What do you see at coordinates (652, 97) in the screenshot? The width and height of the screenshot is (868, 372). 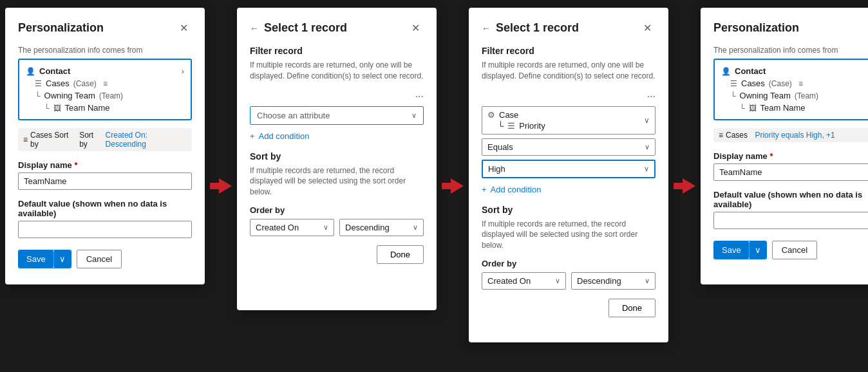 I see `panel3-dots-button: ···` at bounding box center [652, 97].